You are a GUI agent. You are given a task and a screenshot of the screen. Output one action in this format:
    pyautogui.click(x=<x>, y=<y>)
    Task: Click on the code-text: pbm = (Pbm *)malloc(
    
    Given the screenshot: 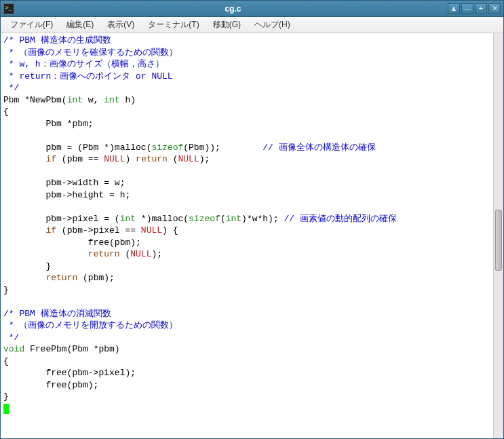 What is the action you would take?
    pyautogui.click(x=77, y=148)
    